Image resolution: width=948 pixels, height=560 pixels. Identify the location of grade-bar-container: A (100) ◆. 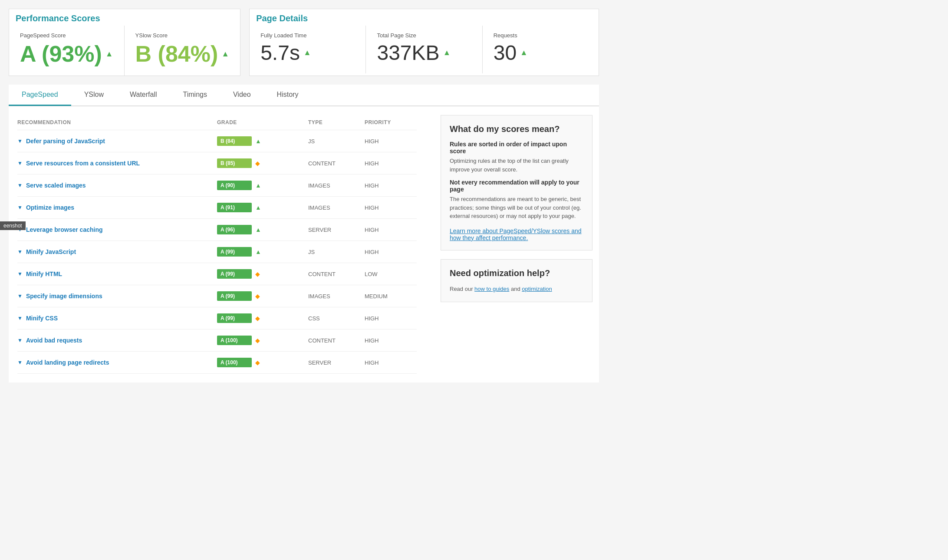
(260, 340).